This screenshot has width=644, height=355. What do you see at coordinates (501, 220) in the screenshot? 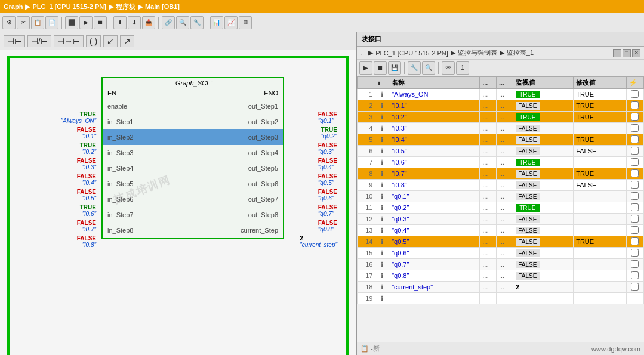
I see `table-row: 12ℹ"q0.3"......FALSE` at bounding box center [501, 220].